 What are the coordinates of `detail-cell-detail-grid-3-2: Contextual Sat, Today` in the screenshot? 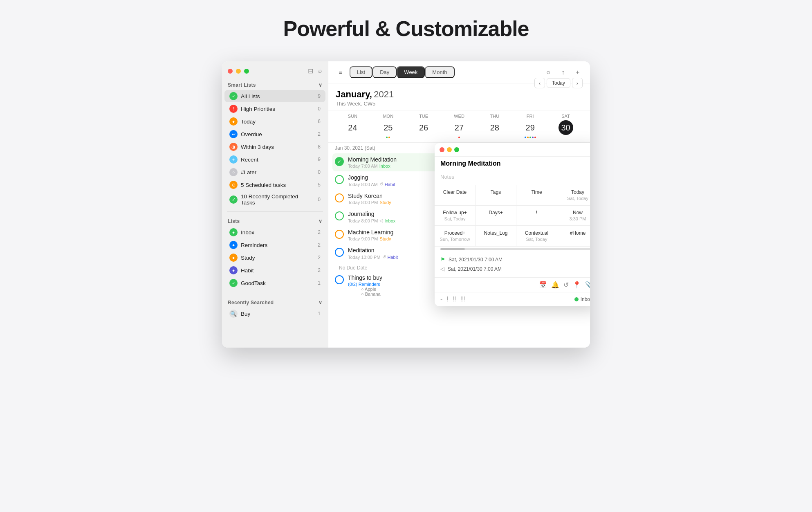 It's located at (537, 236).